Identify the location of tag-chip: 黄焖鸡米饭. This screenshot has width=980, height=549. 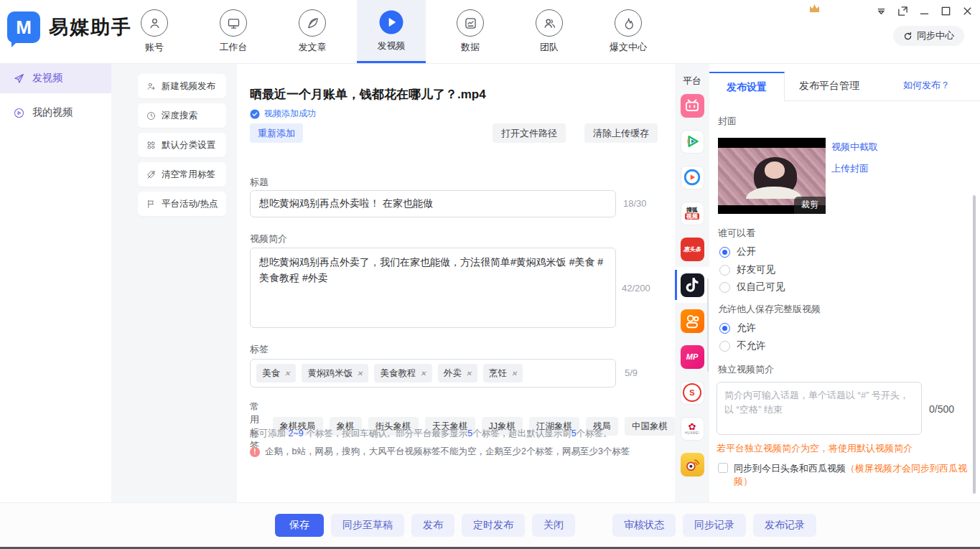
(335, 373).